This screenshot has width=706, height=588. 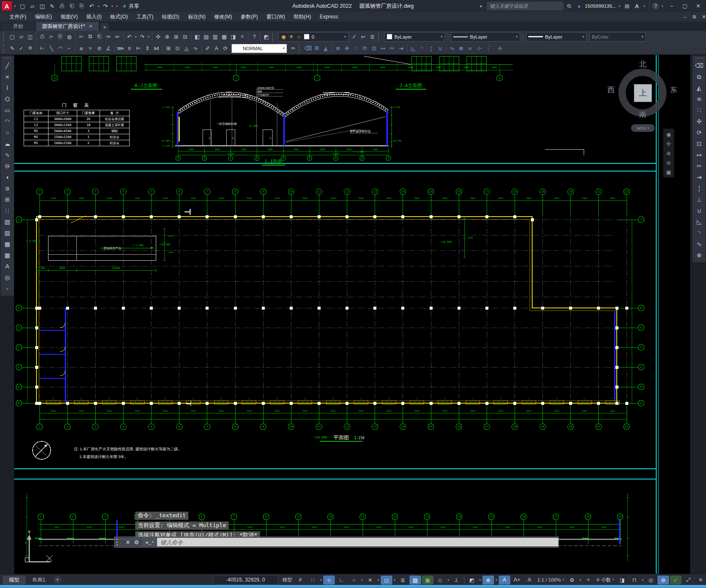 What do you see at coordinates (342, 580) in the screenshot?
I see `ortho-mode-icon: ∟` at bounding box center [342, 580].